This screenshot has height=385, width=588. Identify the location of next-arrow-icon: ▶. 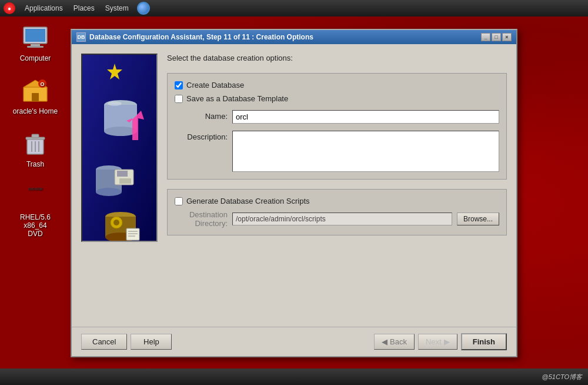
(447, 341).